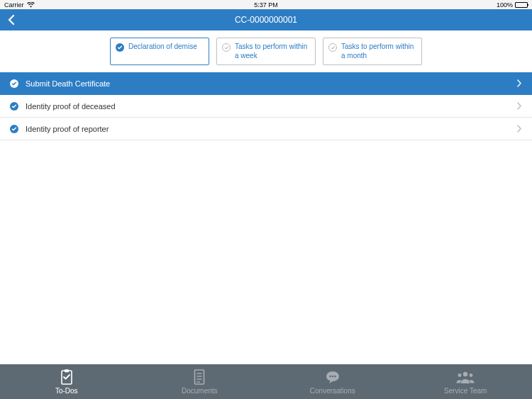 This screenshot has height=399, width=532. I want to click on tab-declaration-of-demise: Declaration of demise, so click(160, 51).